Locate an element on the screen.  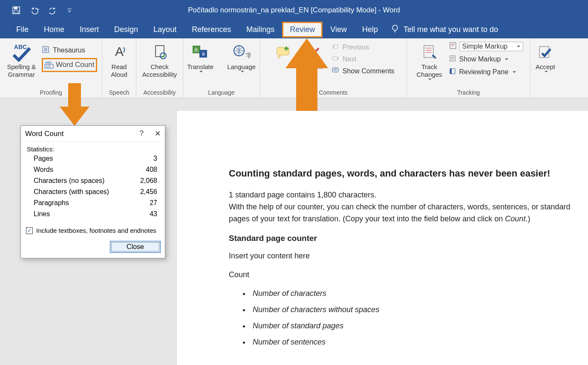
list-item: Number of characters is located at coordinates (414, 294).